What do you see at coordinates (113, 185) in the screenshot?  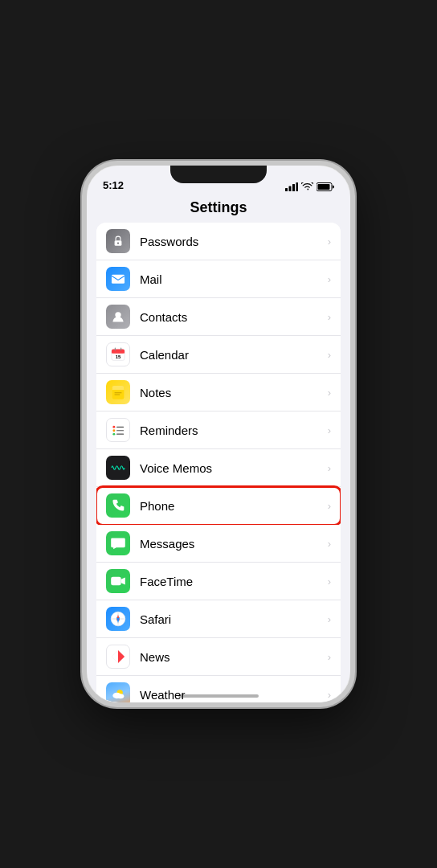 I see `status-time: 5:12` at bounding box center [113, 185].